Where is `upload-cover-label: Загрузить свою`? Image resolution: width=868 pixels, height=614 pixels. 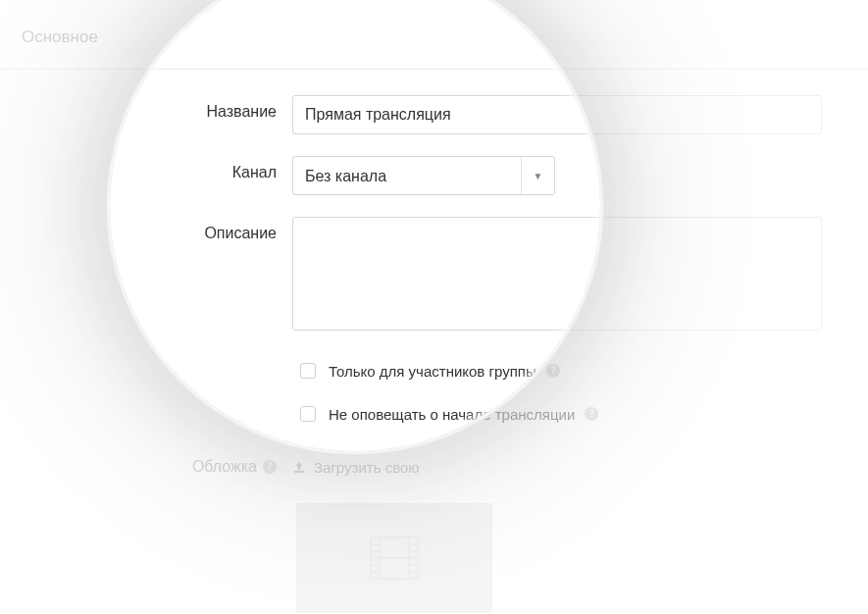 upload-cover-label: Загрузить свою is located at coordinates (367, 467).